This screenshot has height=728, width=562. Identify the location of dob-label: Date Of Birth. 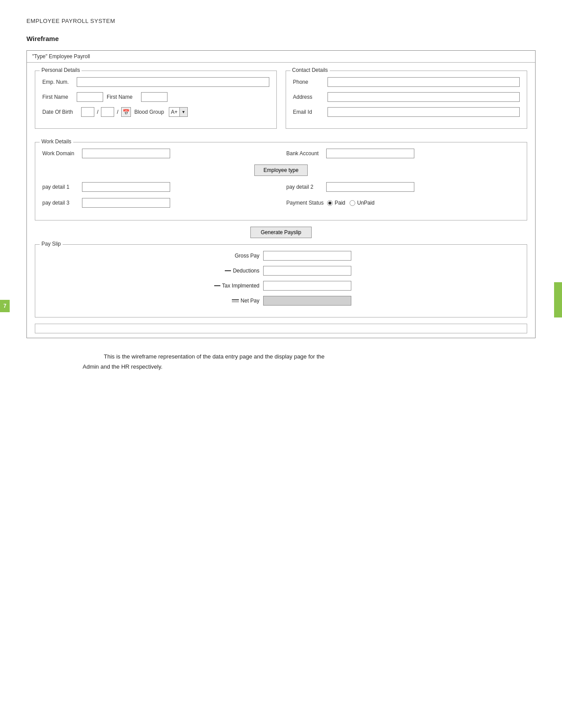
(60, 112).